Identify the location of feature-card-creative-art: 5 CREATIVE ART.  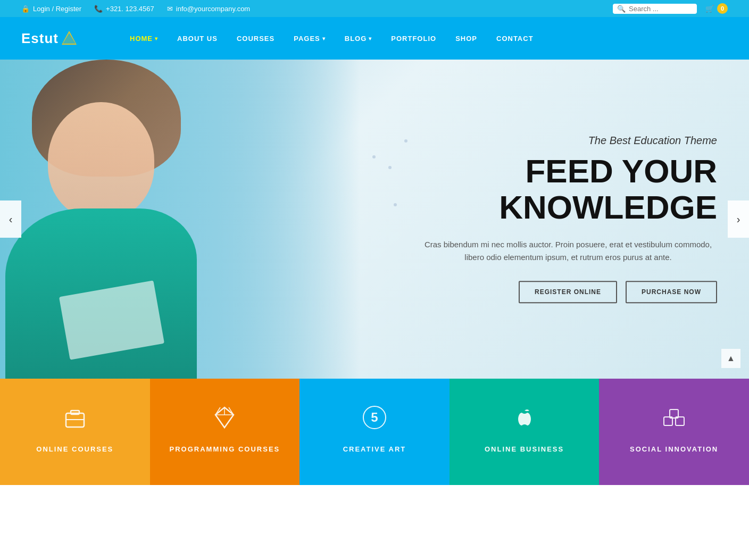
(374, 432).